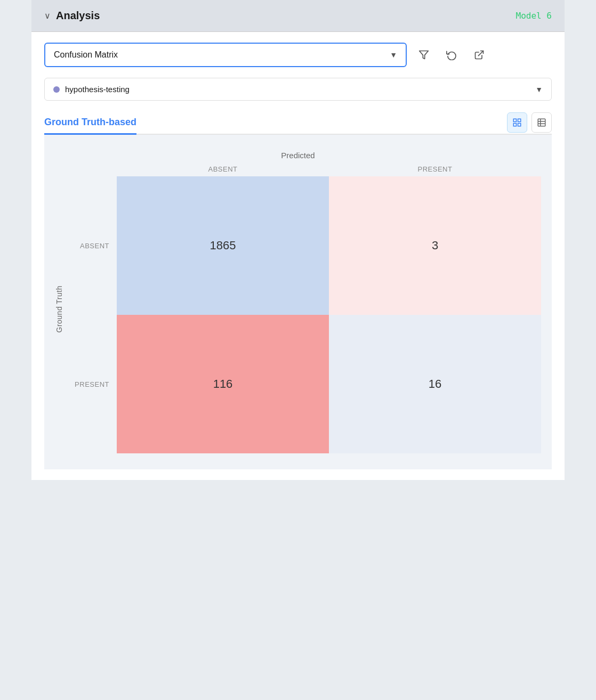 The width and height of the screenshot is (596, 700). I want to click on tab-icons, so click(529, 123).